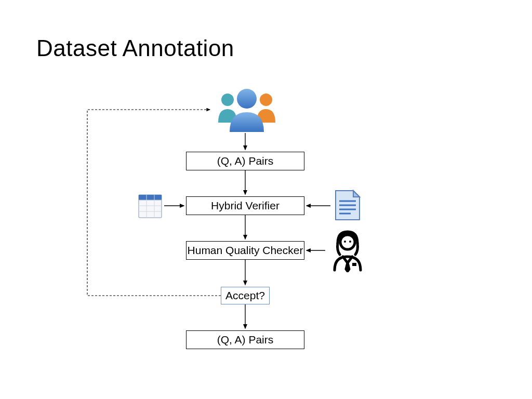 The image size is (532, 399). What do you see at coordinates (247, 110) in the screenshot?
I see `people-group-icon` at bounding box center [247, 110].